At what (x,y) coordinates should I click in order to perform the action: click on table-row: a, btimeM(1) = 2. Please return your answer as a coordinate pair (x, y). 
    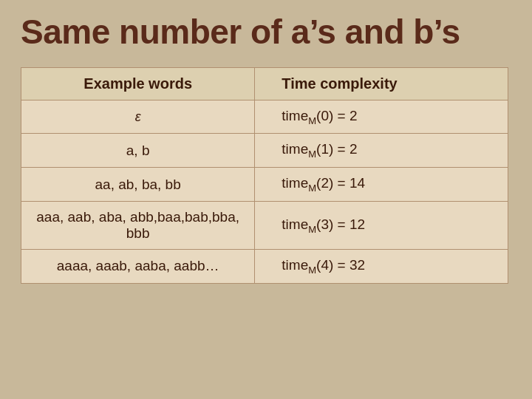
    Looking at the image, I should click on (265, 151).